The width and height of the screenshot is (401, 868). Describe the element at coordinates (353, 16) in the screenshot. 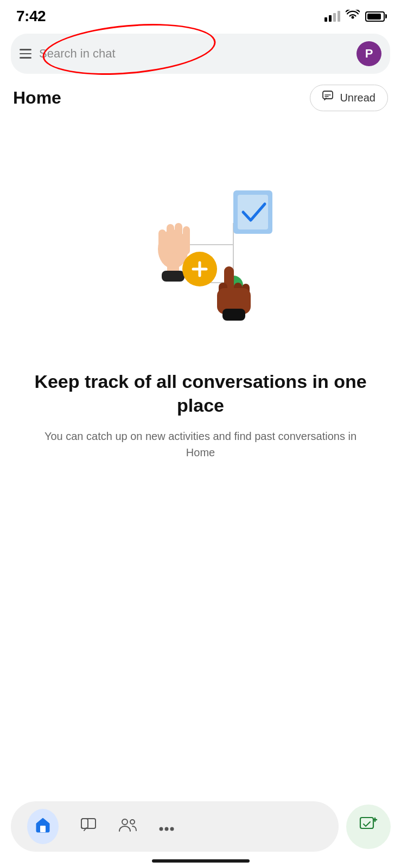

I see `wifi-icon` at that location.